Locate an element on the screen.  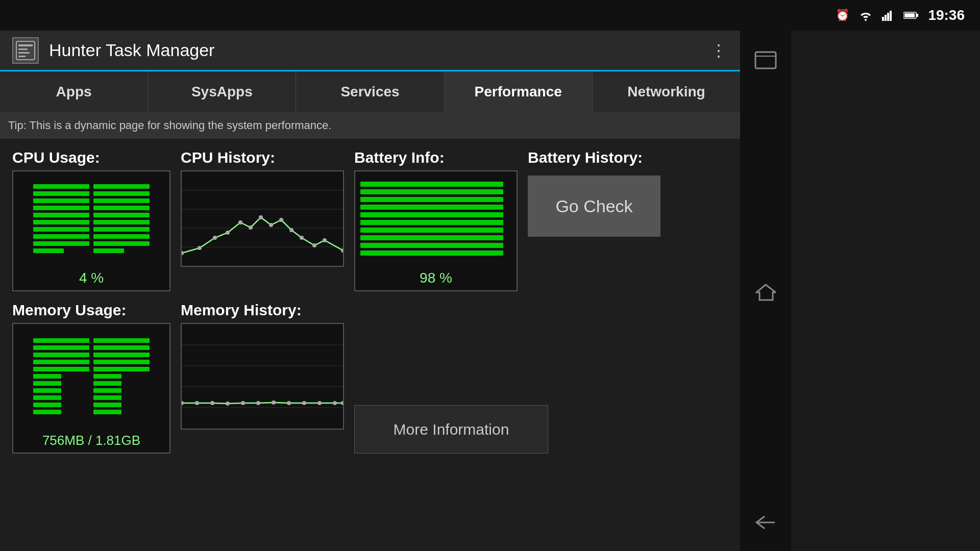
memory-usage-chart is located at coordinates (91, 377).